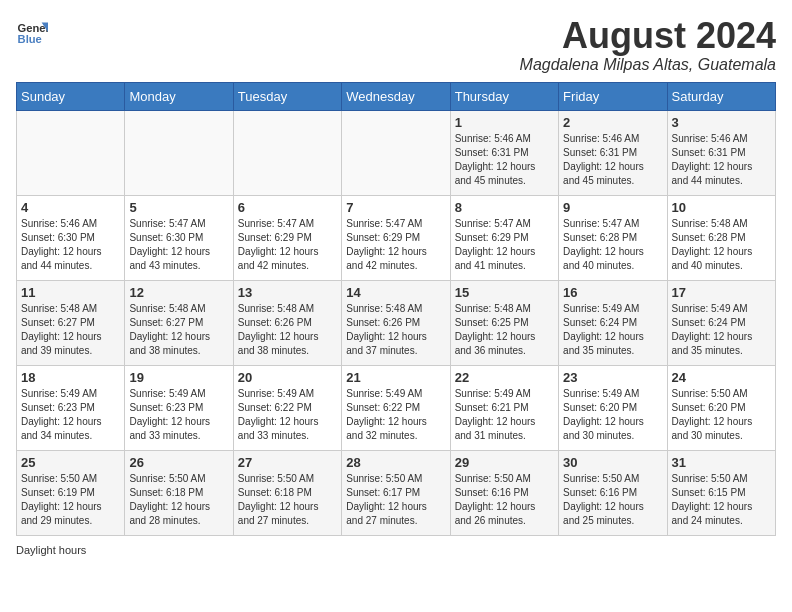 Image resolution: width=792 pixels, height=612 pixels. What do you see at coordinates (721, 408) in the screenshot?
I see `calendar-cell: 24Sunrise: 5:50 AM Sunset: 6:20 PM Dayli…` at bounding box center [721, 408].